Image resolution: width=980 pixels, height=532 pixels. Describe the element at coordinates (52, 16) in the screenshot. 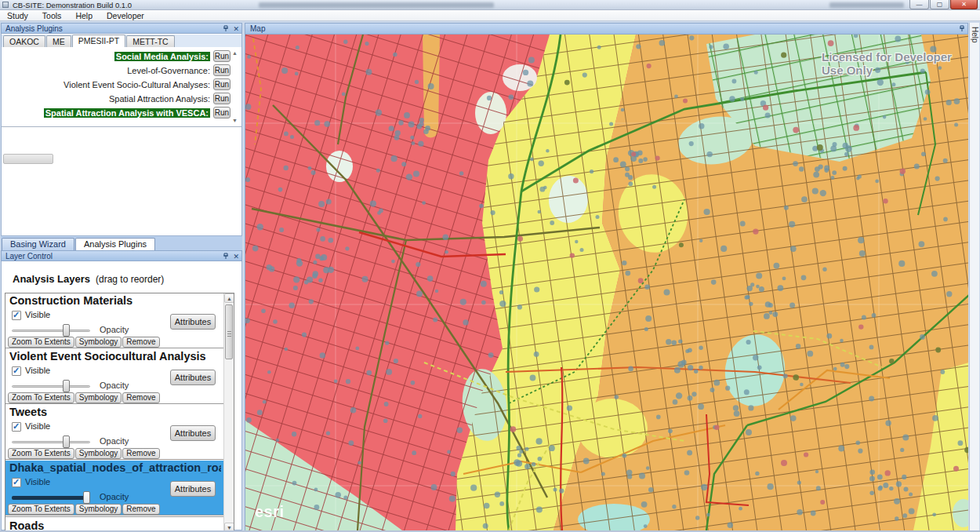

I see `menu-tools: Tools` at that location.